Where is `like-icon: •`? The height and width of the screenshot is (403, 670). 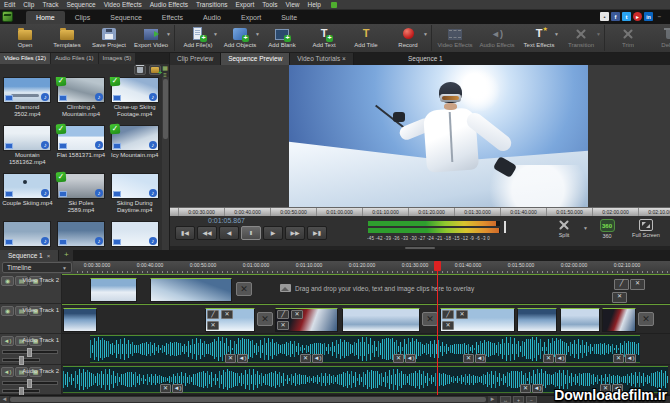 like-icon: • is located at coordinates (604, 16).